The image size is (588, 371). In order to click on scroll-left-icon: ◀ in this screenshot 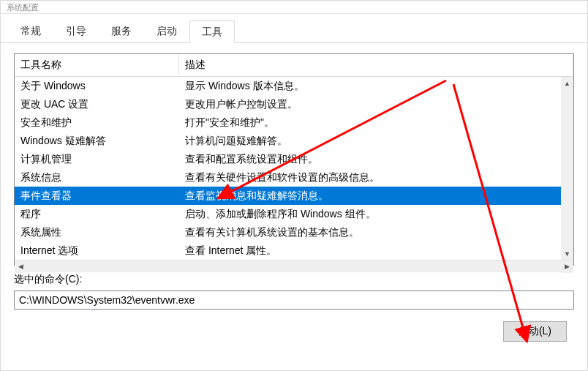, I will do `click(20, 266)`.